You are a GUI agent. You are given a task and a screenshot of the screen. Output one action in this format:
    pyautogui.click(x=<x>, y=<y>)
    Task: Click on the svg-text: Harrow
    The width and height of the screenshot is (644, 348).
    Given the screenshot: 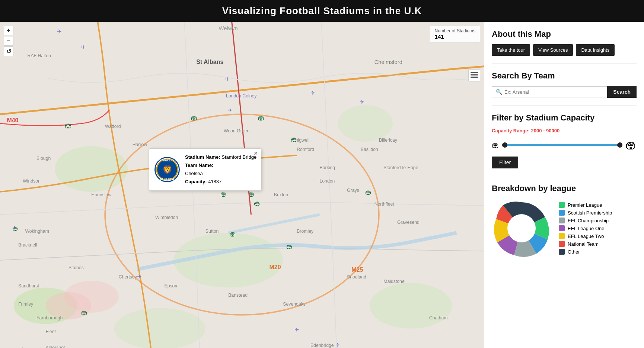 What is the action you would take?
    pyautogui.click(x=140, y=145)
    